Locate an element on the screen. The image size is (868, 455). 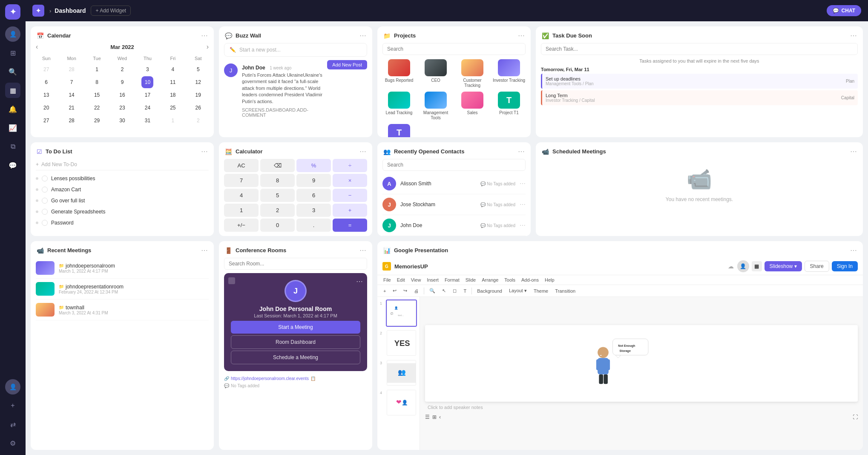
cal-day: 23 is located at coordinates (122, 108).